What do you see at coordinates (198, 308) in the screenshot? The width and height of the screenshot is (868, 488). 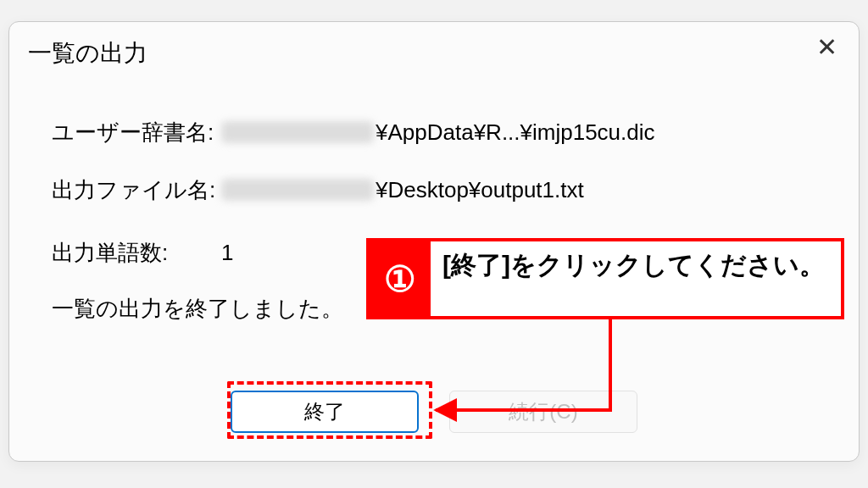 I see `status-message: 一覧の出力を終了しました。` at bounding box center [198, 308].